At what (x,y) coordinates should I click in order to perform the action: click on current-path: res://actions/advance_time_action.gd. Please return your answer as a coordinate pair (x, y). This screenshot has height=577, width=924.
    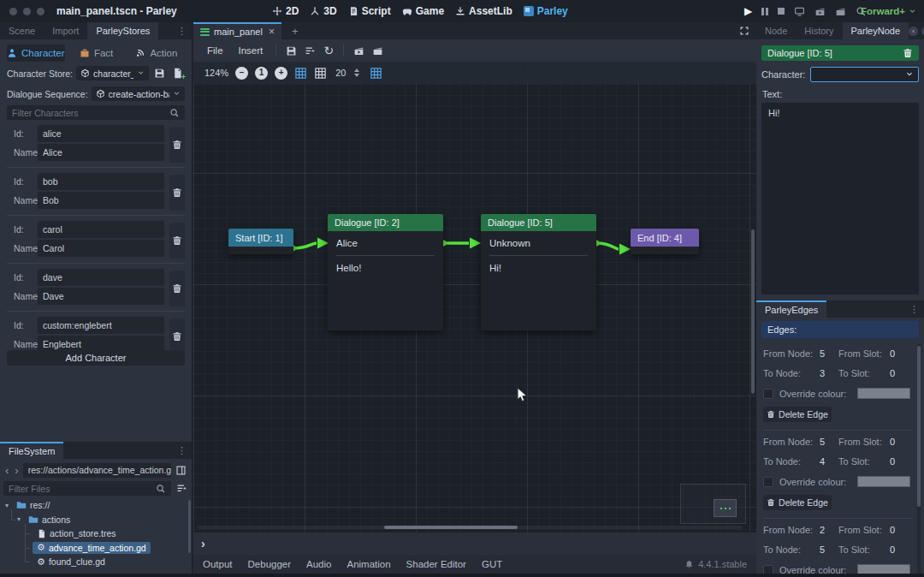
    Looking at the image, I should click on (98, 471).